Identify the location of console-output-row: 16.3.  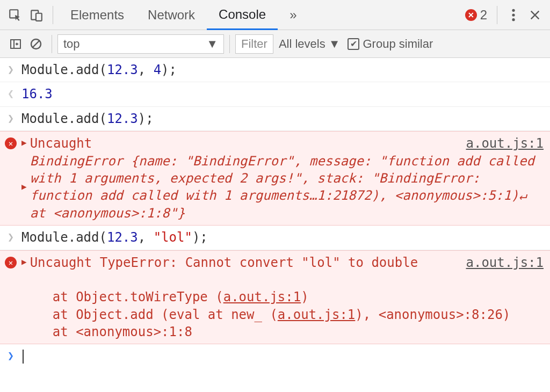
(275, 95).